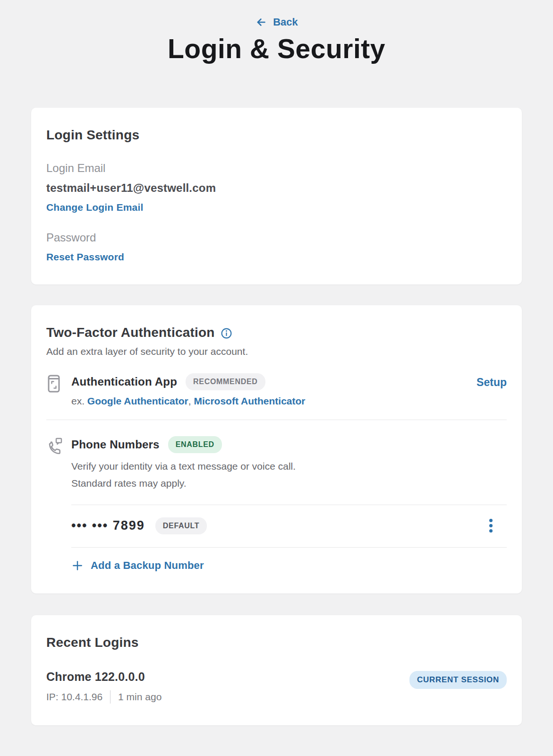 Image resolution: width=553 pixels, height=756 pixels. Describe the element at coordinates (54, 384) in the screenshot. I see `smartphone-icon` at that location.